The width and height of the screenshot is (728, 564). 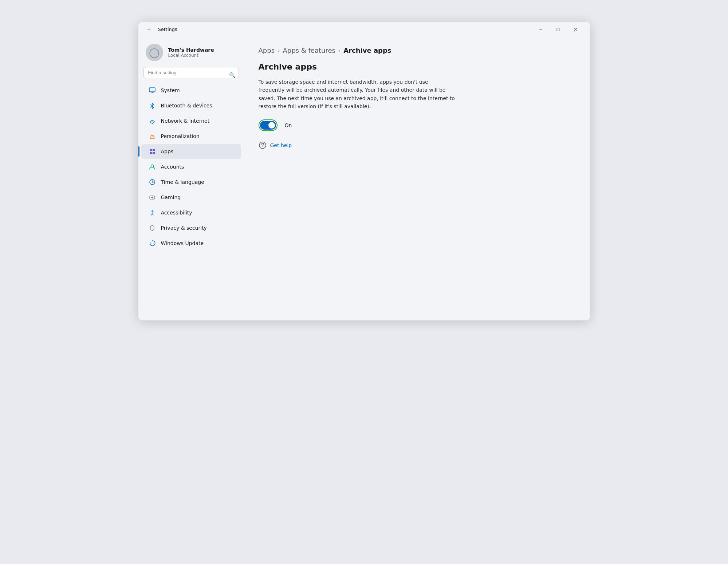 What do you see at coordinates (154, 52) in the screenshot?
I see `avatar-icon: ◯` at bounding box center [154, 52].